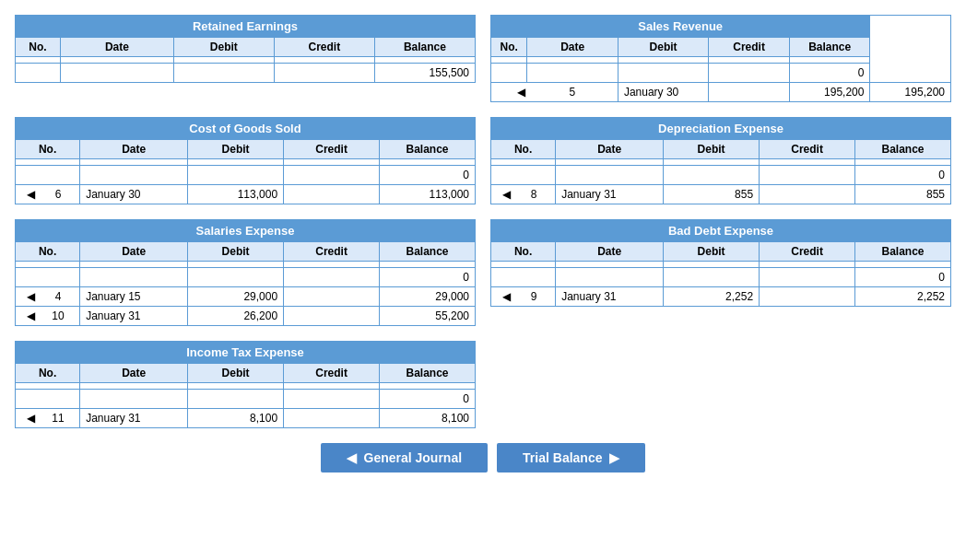 This screenshot has height=560, width=966. Describe the element at coordinates (245, 317) in the screenshot. I see `table-row: ◀ 10 January 31 26,200 55,200` at that location.